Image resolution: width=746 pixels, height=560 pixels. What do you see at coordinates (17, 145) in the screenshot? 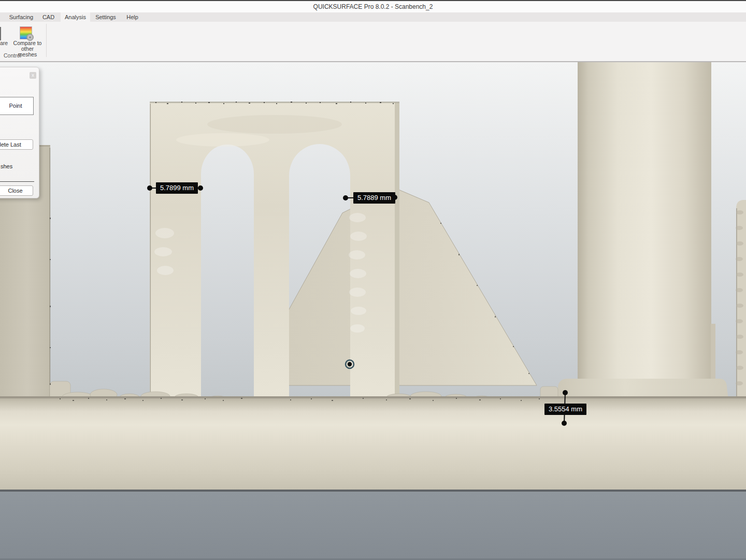
I see `delete-last-button: lete Last` at bounding box center [17, 145].